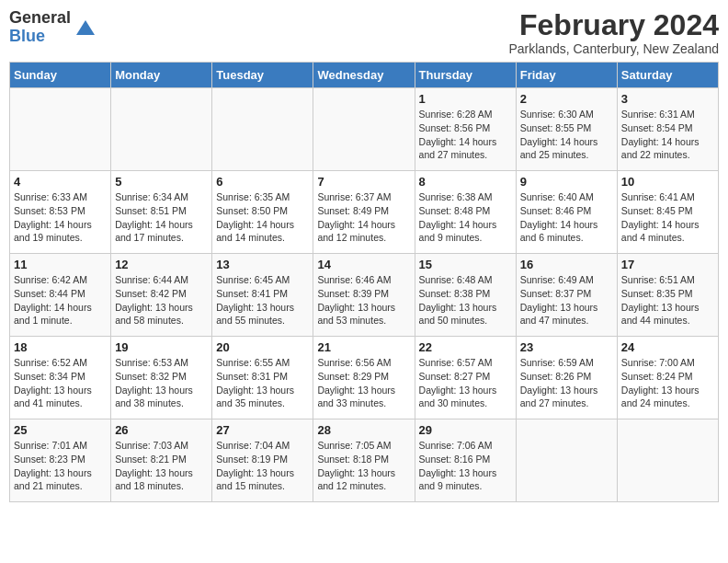 The height and width of the screenshot is (563, 728). I want to click on day-number: 7, so click(364, 182).